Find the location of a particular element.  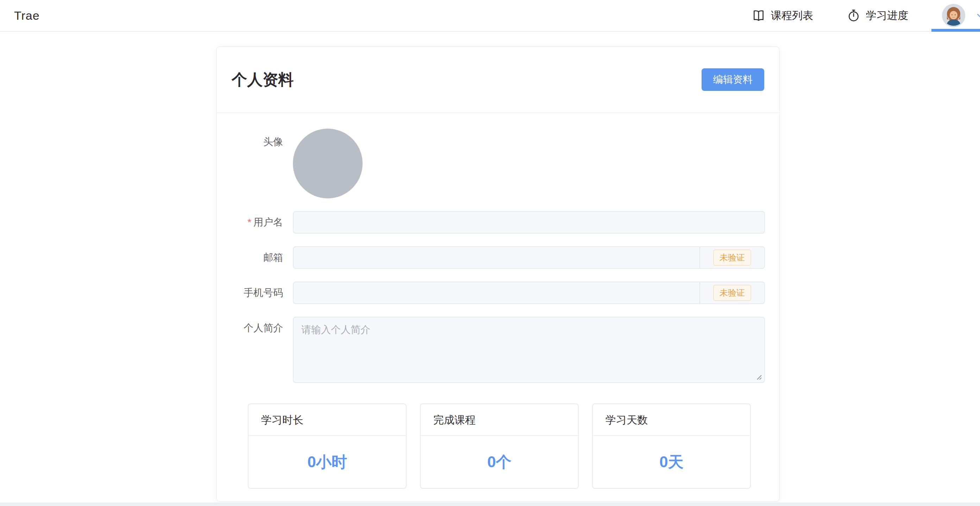

nav-item-progress: 学习进度 is located at coordinates (877, 16).